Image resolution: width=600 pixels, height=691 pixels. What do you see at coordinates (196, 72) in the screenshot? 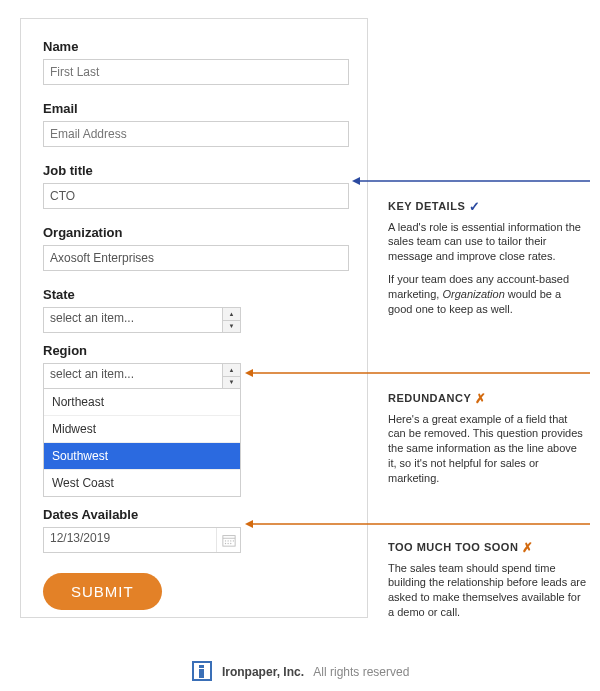
I see `name-input` at bounding box center [196, 72].